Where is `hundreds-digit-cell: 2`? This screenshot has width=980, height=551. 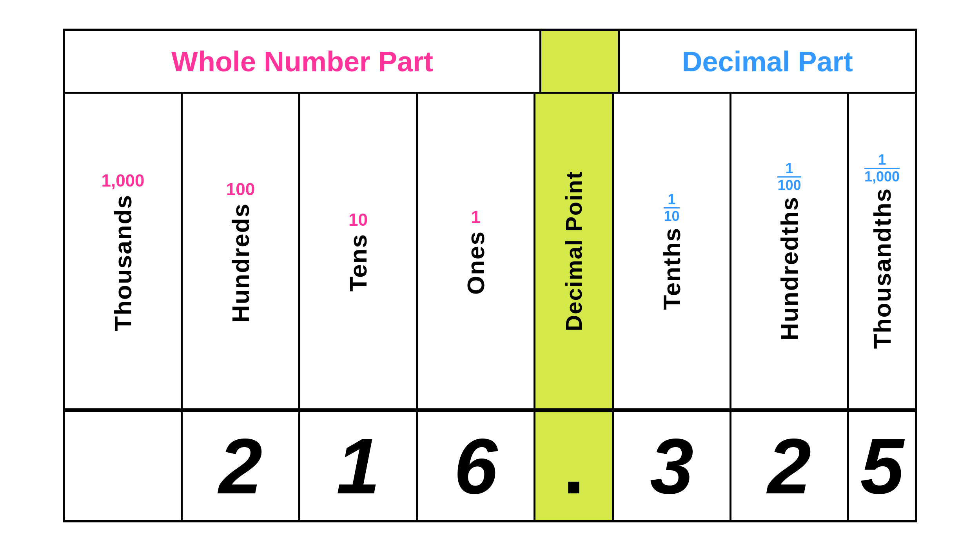 hundreds-digit-cell: 2 is located at coordinates (241, 466).